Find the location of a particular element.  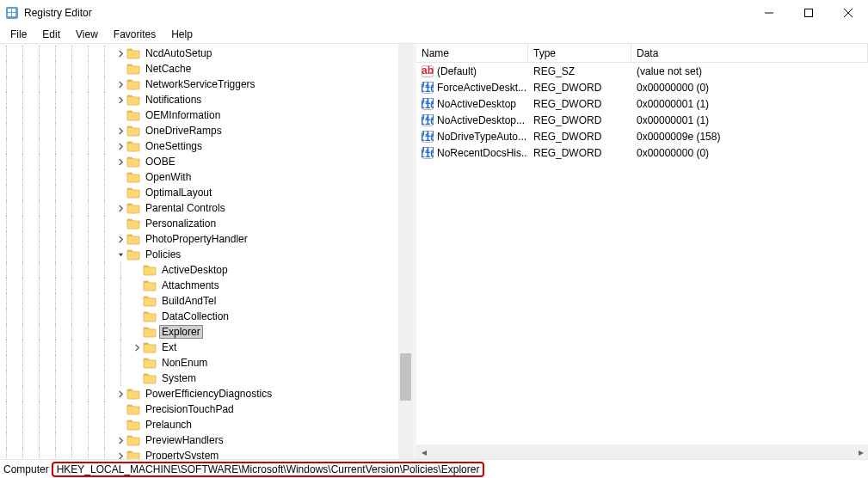

tree-node-label: OpenWith is located at coordinates (169, 177).